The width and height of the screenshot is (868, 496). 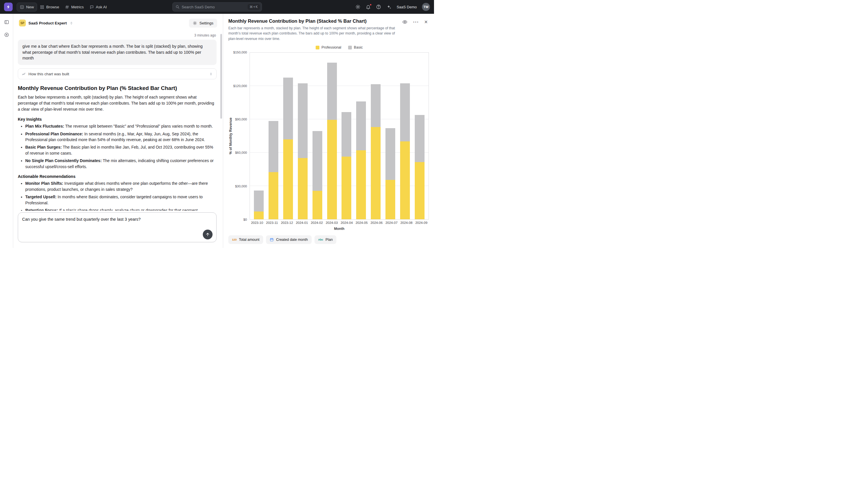 I want to click on agent-name: SaaS Product Expert, so click(x=48, y=23).